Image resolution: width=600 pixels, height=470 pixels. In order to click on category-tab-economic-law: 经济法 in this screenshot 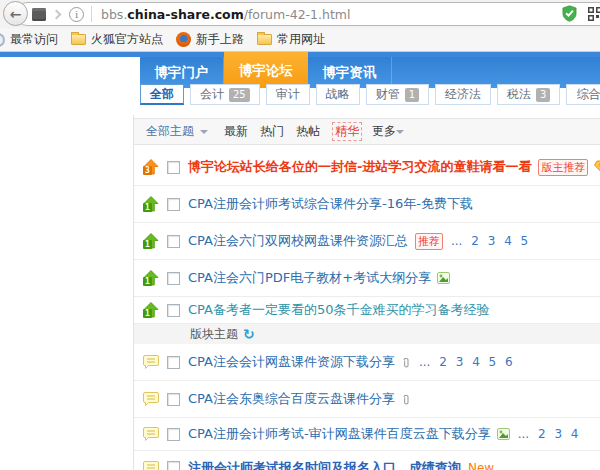, I will do `click(463, 94)`.